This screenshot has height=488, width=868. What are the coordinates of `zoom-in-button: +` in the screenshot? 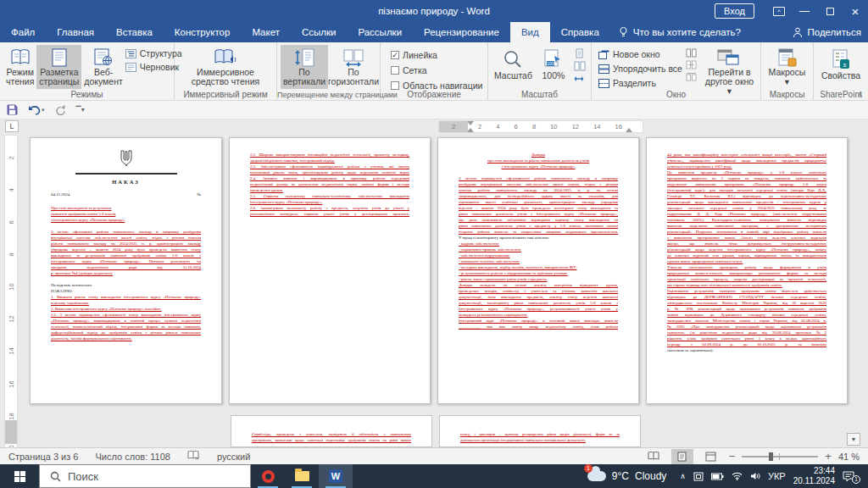 It's located at (828, 456).